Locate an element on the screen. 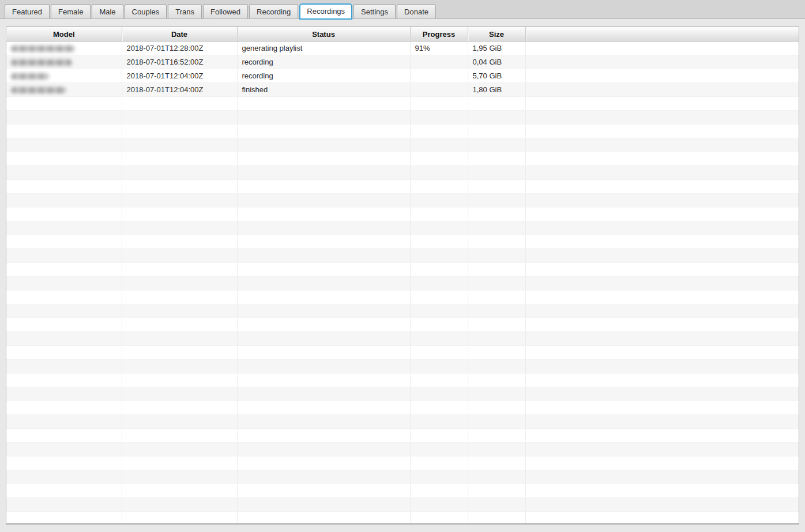 The height and width of the screenshot is (532, 805). column-header-model: Model is located at coordinates (64, 35).